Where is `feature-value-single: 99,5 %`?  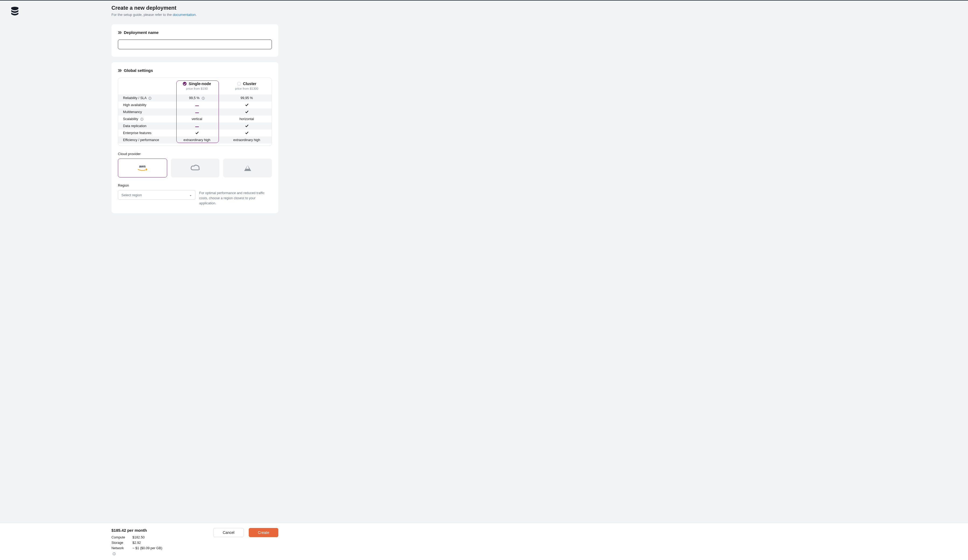
feature-value-single: 99,5 % is located at coordinates (197, 98).